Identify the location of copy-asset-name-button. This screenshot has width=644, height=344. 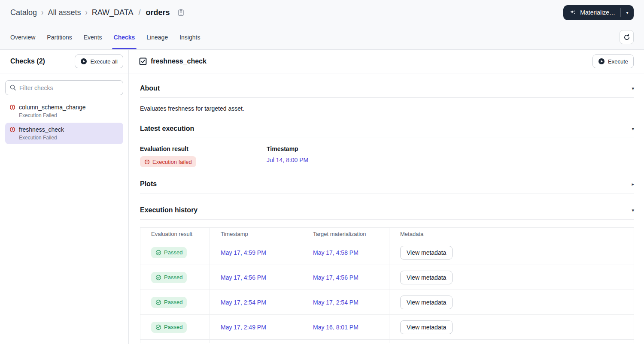
(181, 12).